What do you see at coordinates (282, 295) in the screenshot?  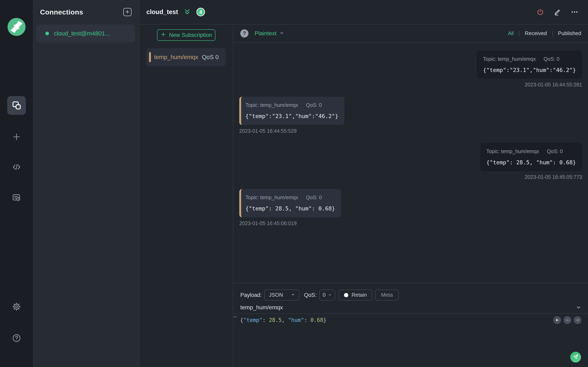 I see `payload-format-select: JSON` at bounding box center [282, 295].